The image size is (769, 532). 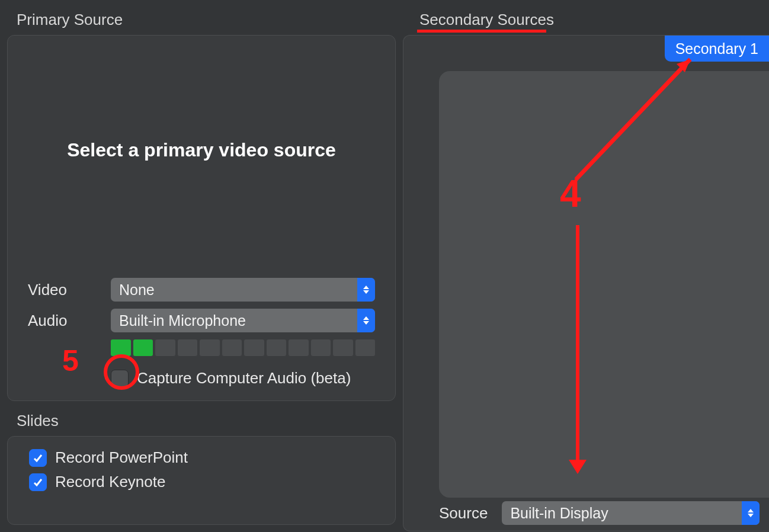 What do you see at coordinates (234, 290) in the screenshot?
I see `video-select-value: None` at bounding box center [234, 290].